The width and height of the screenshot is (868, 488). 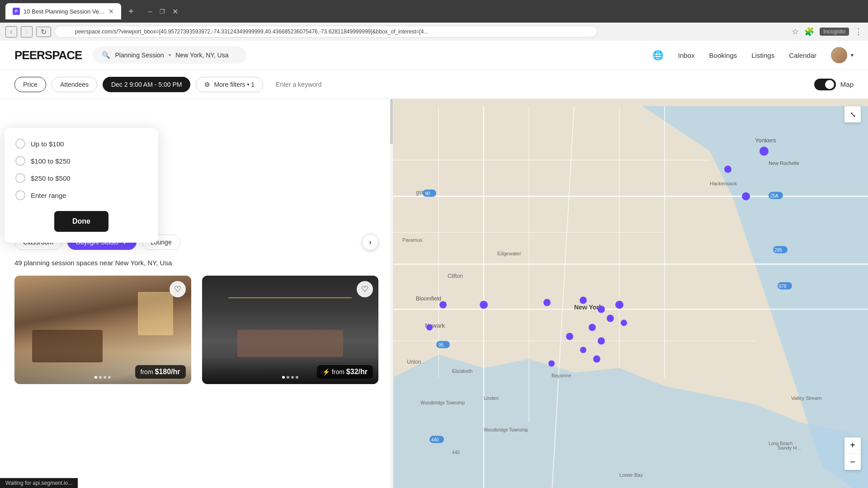 What do you see at coordinates (414, 362) in the screenshot?
I see `svg-text: Union` at bounding box center [414, 362].